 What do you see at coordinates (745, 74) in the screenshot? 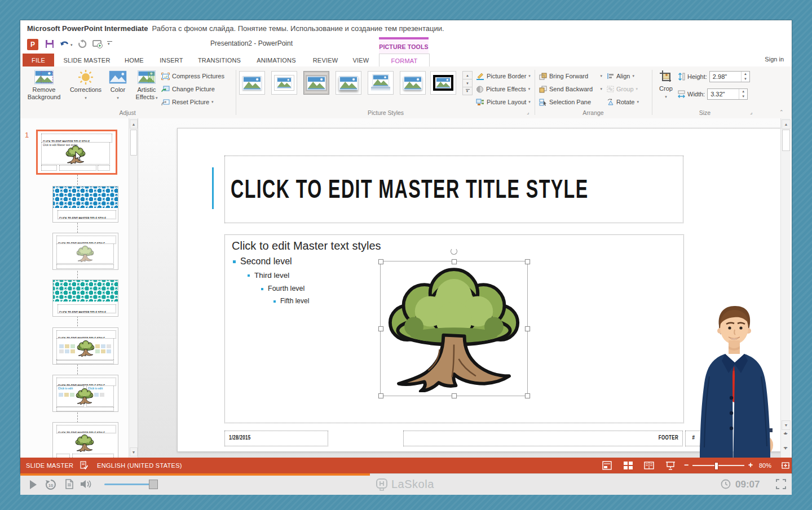
I see `height-spin-up: ▲` at bounding box center [745, 74].